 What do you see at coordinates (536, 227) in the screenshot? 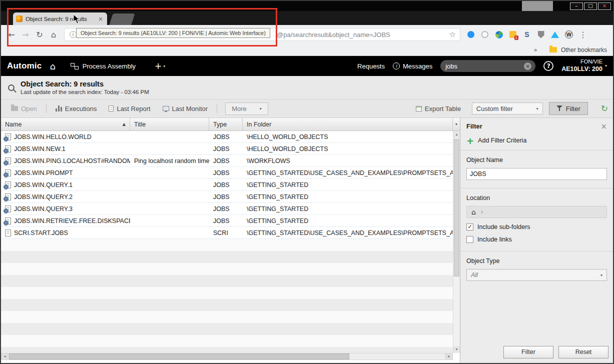
I see `include-subfolders-option: ✓ Include sub-folders` at bounding box center [536, 227].